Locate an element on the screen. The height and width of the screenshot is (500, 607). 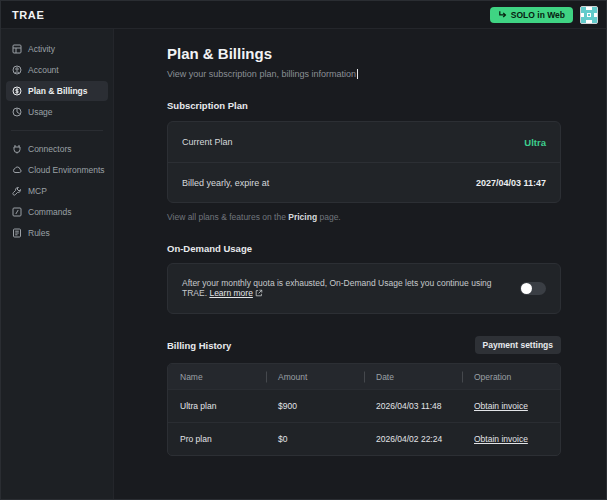
enter-arrow-icon is located at coordinates (502, 14).